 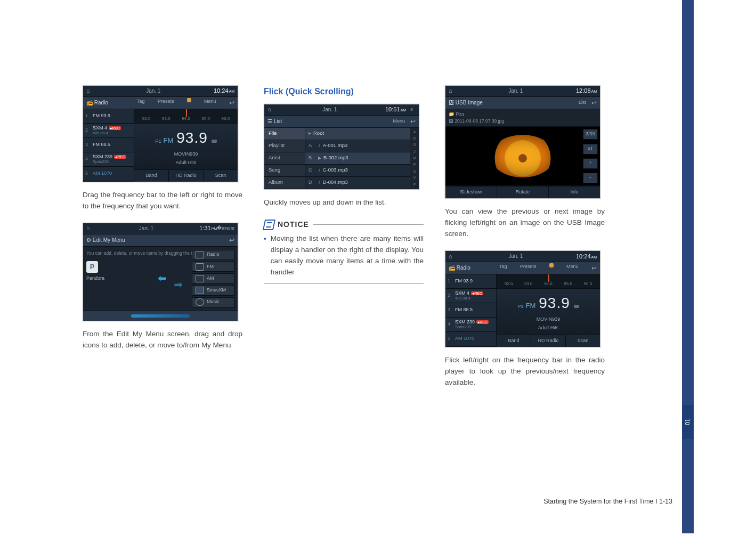 I want to click on screenshot-radio-flick: Jan. 1 10:24AM 📻 Radio Tag Presets Menu …, so click(x=523, y=299).